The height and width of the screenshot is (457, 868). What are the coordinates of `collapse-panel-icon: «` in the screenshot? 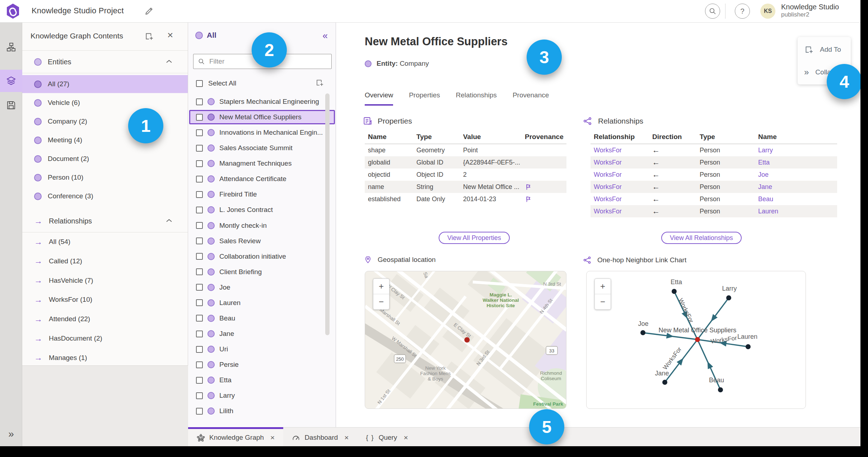 It's located at (325, 36).